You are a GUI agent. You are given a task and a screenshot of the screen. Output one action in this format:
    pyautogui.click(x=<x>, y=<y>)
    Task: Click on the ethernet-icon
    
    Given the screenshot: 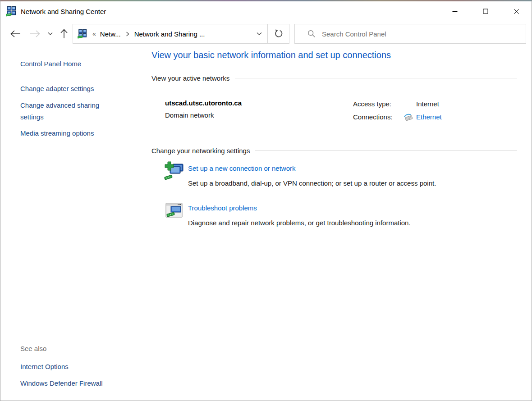 What is the action you would take?
    pyautogui.click(x=409, y=117)
    